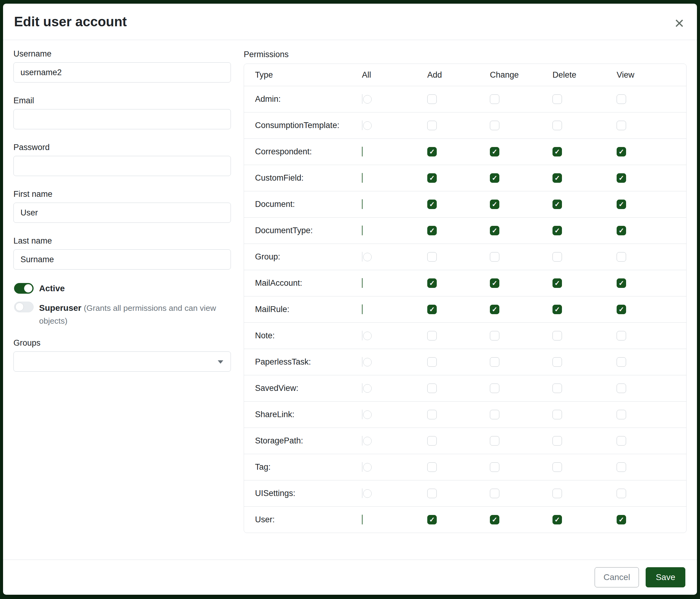  I want to click on email-field, so click(122, 119).